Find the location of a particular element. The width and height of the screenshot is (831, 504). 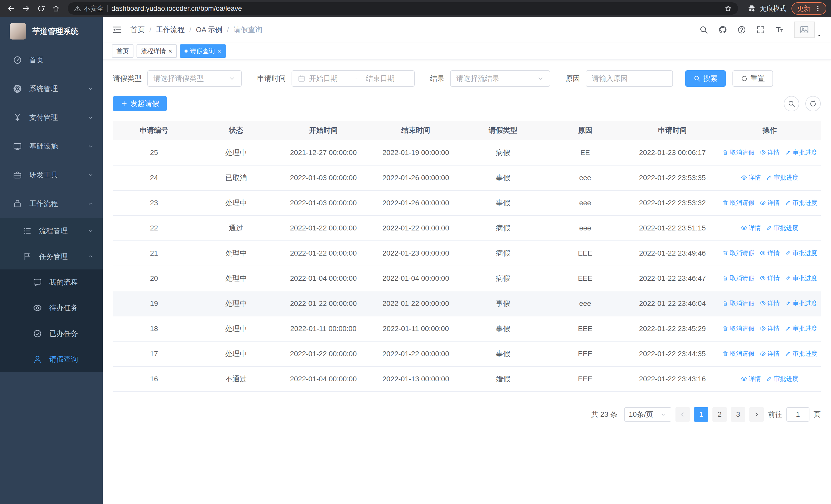

col-apply-time: 申请时间 is located at coordinates (672, 130).